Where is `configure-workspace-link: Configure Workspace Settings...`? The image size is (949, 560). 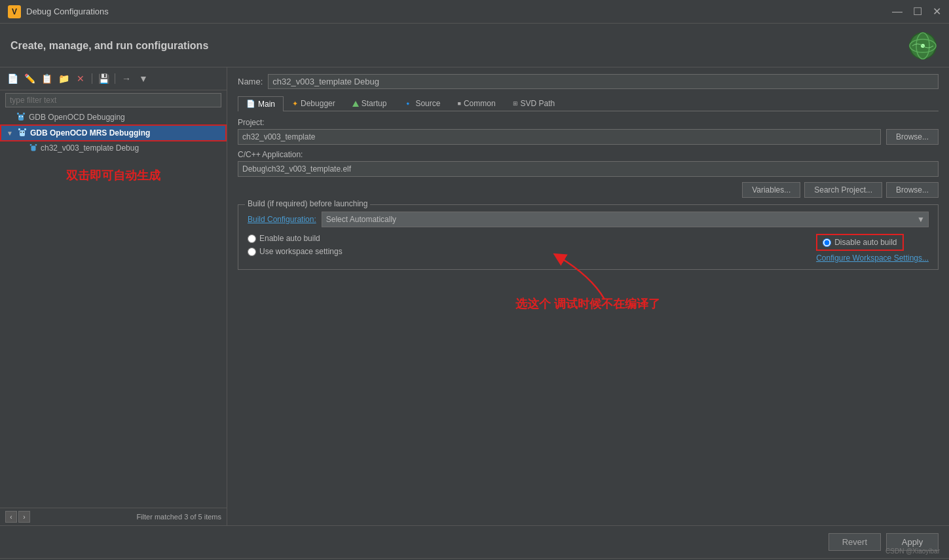
configure-workspace-link: Configure Workspace Settings... is located at coordinates (872, 258).